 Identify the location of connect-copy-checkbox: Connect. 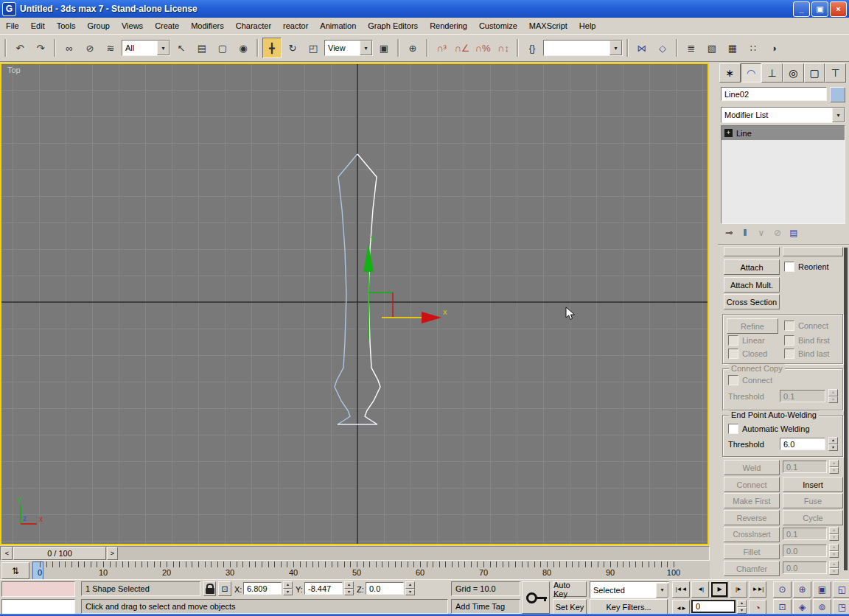
(750, 380).